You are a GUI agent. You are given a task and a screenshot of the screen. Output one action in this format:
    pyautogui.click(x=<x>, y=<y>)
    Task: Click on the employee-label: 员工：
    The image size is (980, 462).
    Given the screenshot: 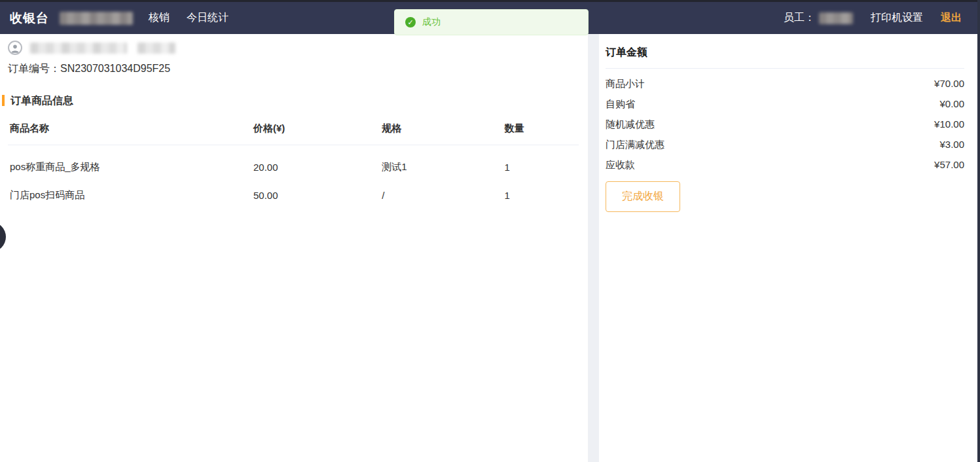 What is the action you would take?
    pyautogui.click(x=799, y=18)
    